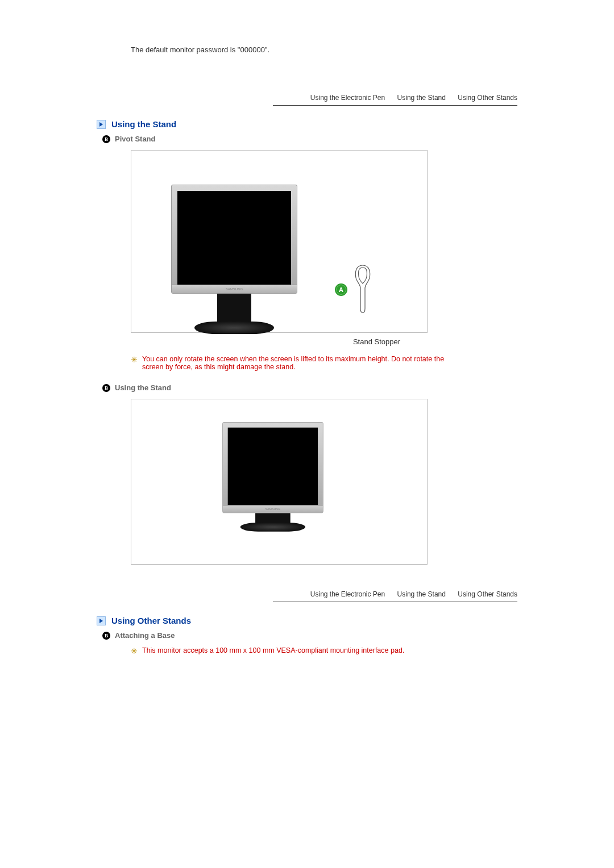  I want to click on warning-text: You can only rotate the screen when the …, so click(301, 363).